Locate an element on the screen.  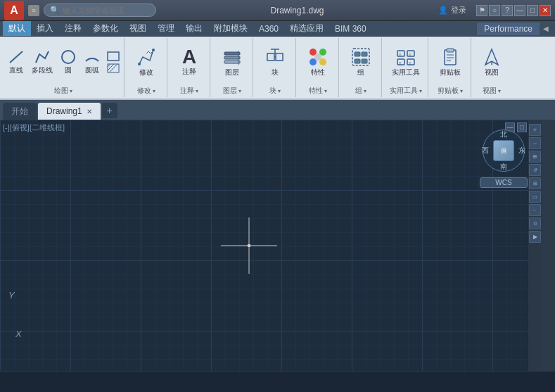
tool-line: 直线 is located at coordinates (16, 62).